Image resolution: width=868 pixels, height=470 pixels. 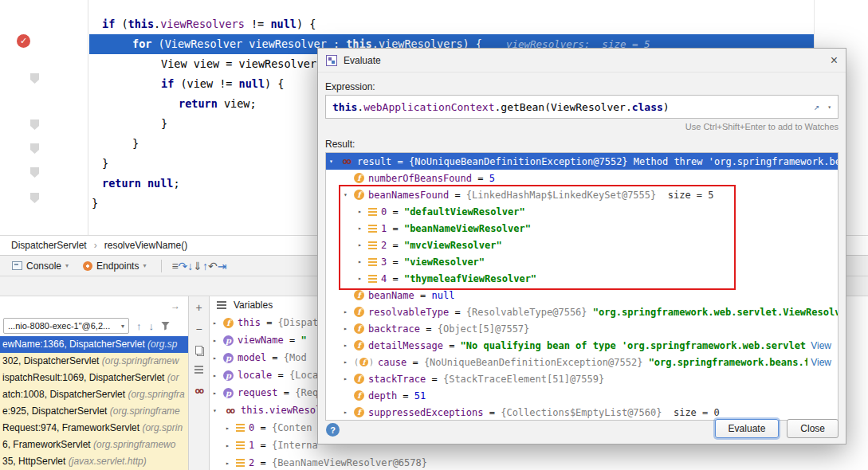 What do you see at coordinates (748, 429) in the screenshot?
I see `evaluate-button: Evaluate` at bounding box center [748, 429].